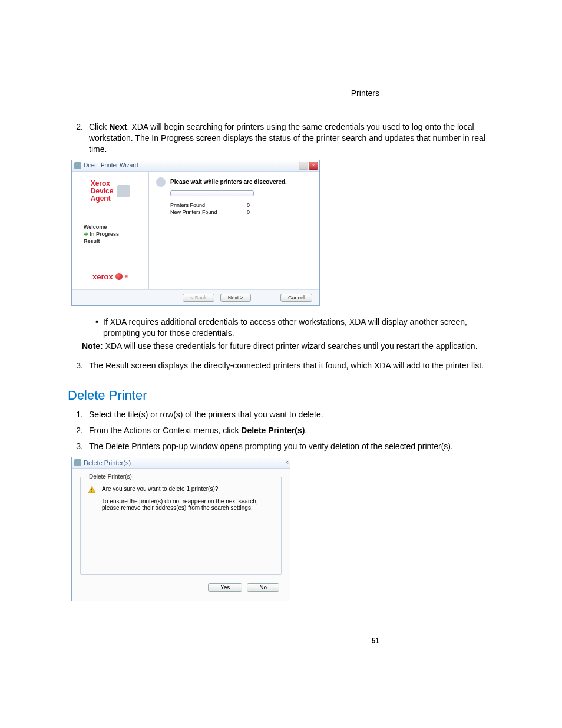 This screenshot has height=728, width=562. I want to click on new-printers-found-value: 0, so click(249, 212).